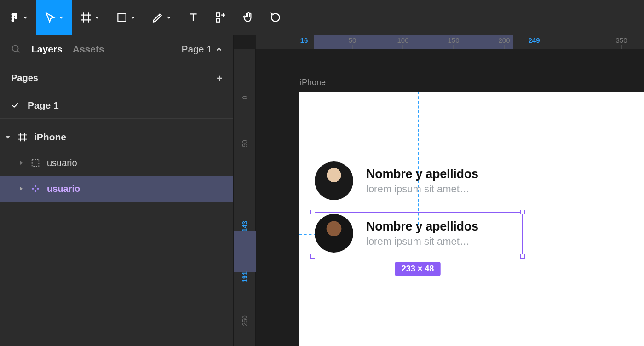 This screenshot has width=644, height=346. I want to click on search-icon, so click(16, 49).